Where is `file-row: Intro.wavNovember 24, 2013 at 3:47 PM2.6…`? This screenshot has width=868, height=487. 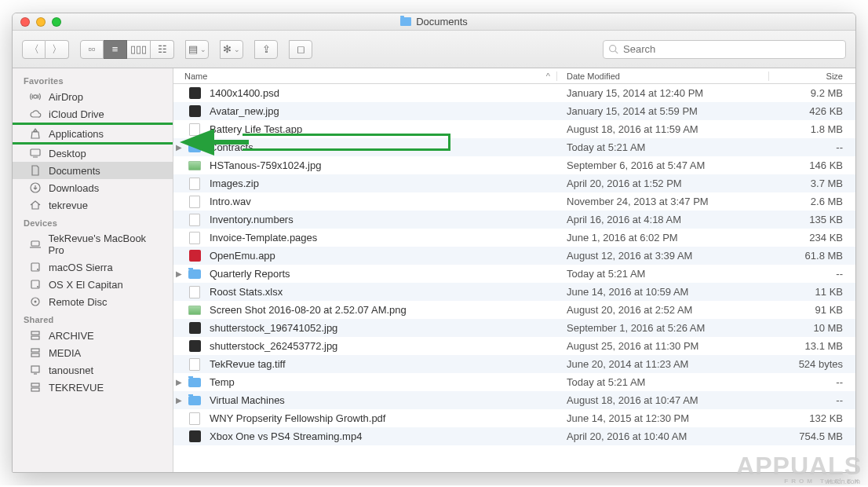
file-row: Intro.wavNovember 24, 2013 at 3:47 PM2.6… is located at coordinates (515, 201).